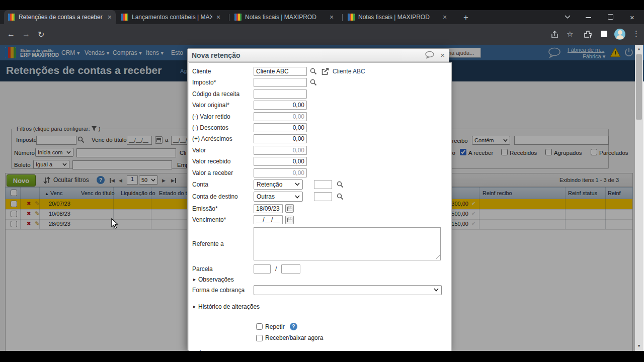 The height and width of the screenshot is (362, 644). Describe the element at coordinates (60, 17) in the screenshot. I see `browser-tab-1: Retenções de contas a receber | ×` at that location.